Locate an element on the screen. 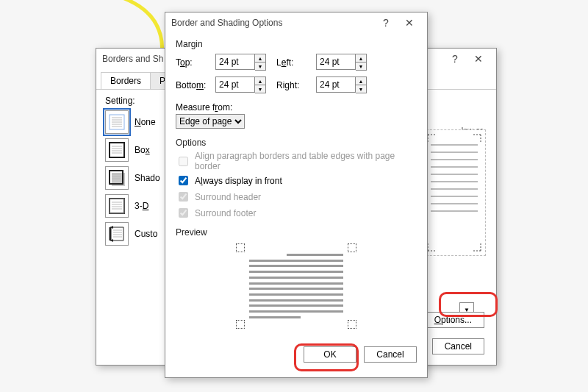  front-titlebar: Border and Shading Options ? ✕ is located at coordinates (296, 23).